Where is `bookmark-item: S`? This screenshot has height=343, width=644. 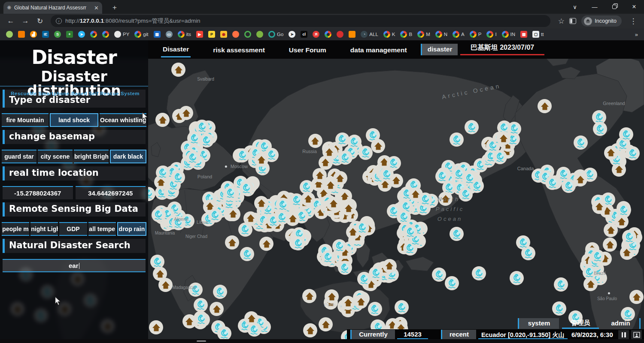 bookmark-item: S is located at coordinates (58, 34).